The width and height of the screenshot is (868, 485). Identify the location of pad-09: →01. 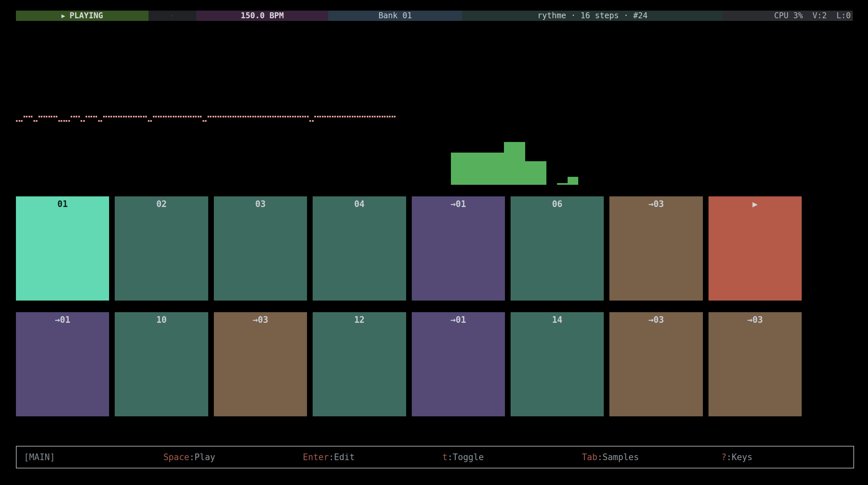
(63, 364).